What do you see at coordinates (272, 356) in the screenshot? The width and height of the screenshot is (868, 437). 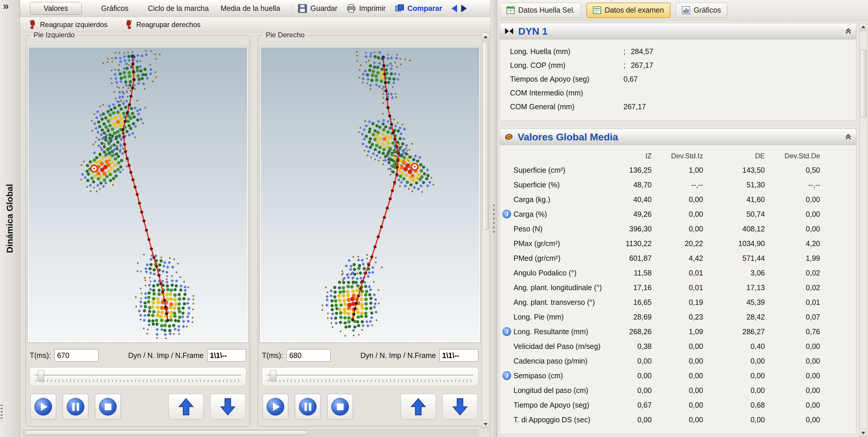 I see `time-label: T(ms):` at bounding box center [272, 356].